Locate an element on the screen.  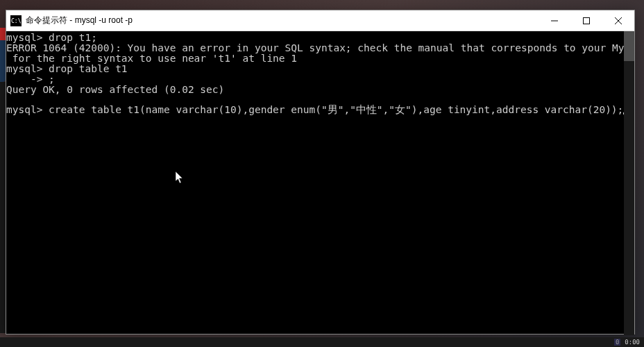
terminal-line: mysql> drop t1; is located at coordinates (51, 37).